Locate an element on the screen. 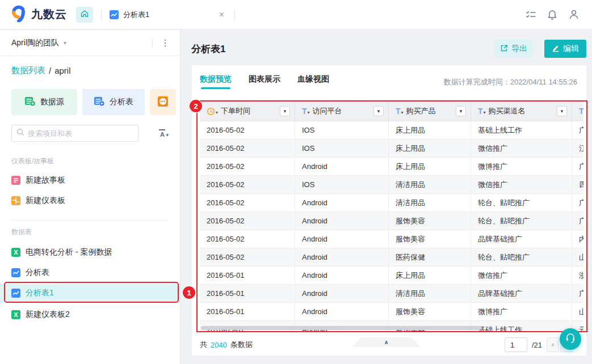 This screenshot has width=592, height=364. add-datasource-button: 数据源 is located at coordinates (44, 102).